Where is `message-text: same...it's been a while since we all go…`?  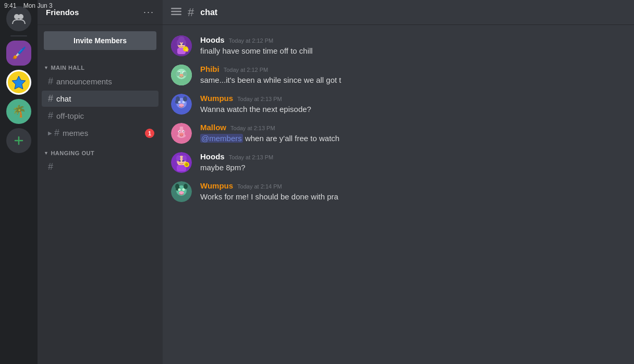
message-text: same...it's been a while since we all go… is located at coordinates (413, 80).